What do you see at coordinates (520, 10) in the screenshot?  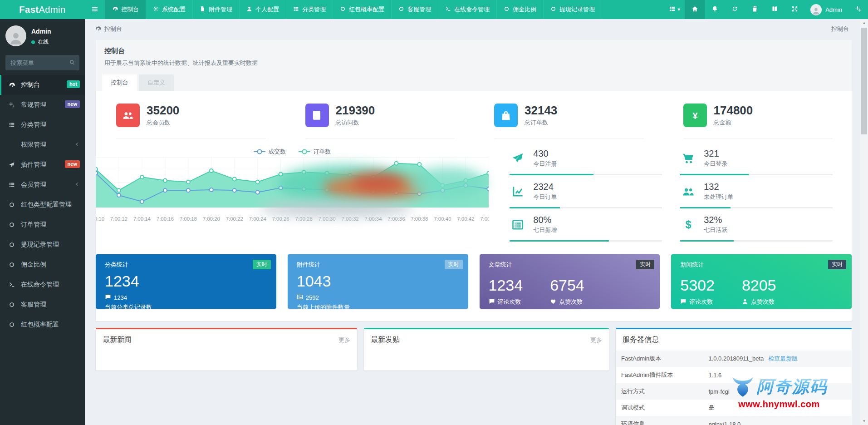 I see `top-menu-item-8: 佣金比例` at bounding box center [520, 10].